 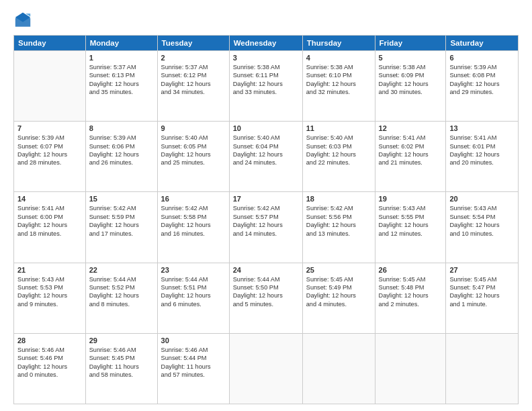 I want to click on day-number: 29, so click(x=122, y=340).